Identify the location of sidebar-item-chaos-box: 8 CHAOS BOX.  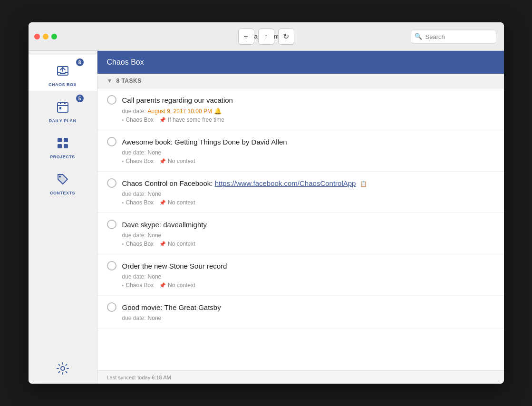
(63, 73).